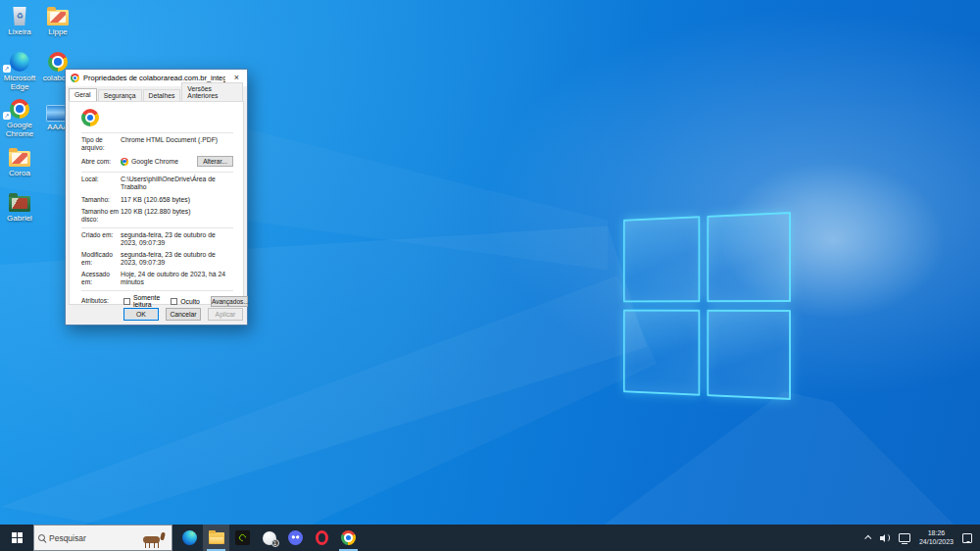  I want to click on discord-icon, so click(296, 537).